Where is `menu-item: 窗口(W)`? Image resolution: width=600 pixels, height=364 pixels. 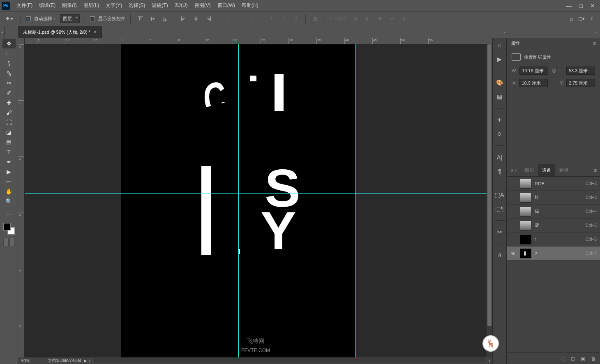 menu-item: 窗口(W) is located at coordinates (226, 6).